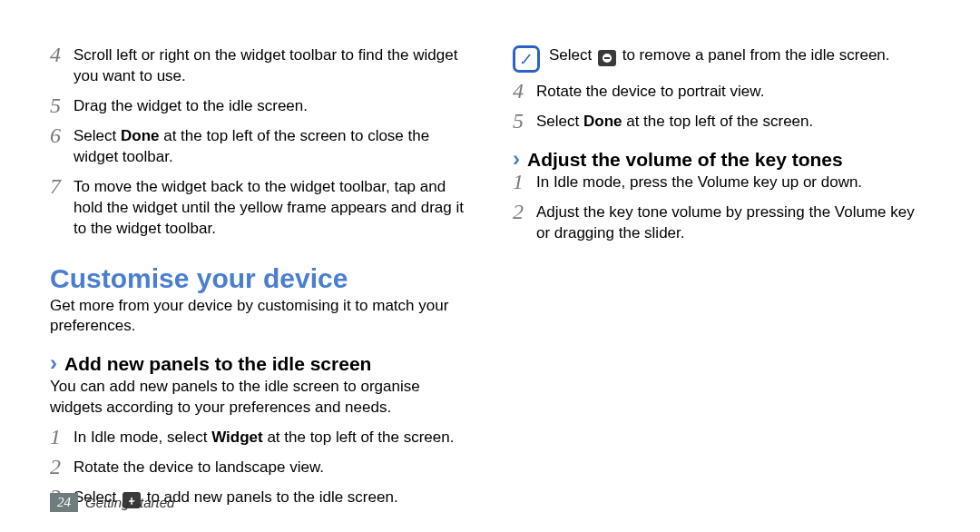  Describe the element at coordinates (270, 209) in the screenshot. I see `step-text: To move the widget back to the widget to…` at that location.